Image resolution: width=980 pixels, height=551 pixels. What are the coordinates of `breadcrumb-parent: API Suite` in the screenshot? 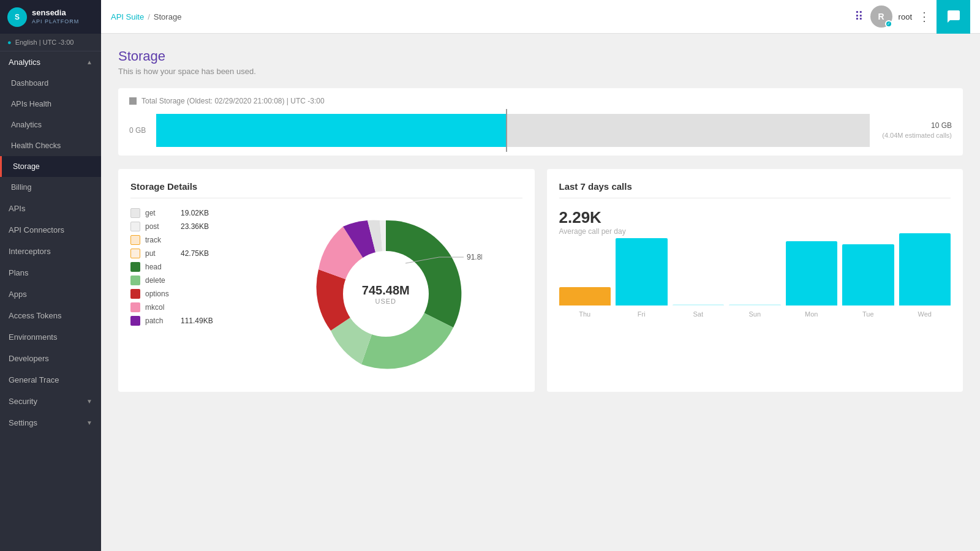 It's located at (127, 17).